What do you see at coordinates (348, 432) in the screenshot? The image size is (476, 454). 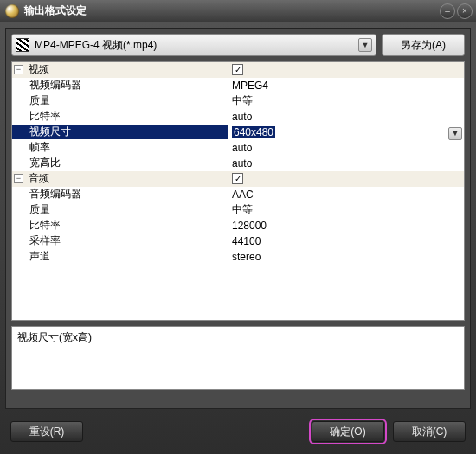 I see `ok-button: 确定(O)` at bounding box center [348, 432].